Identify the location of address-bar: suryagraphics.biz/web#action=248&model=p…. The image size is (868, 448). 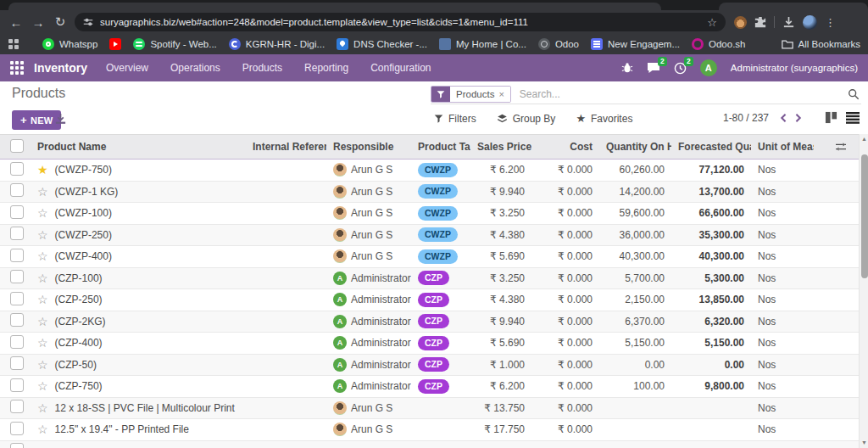
(400, 22).